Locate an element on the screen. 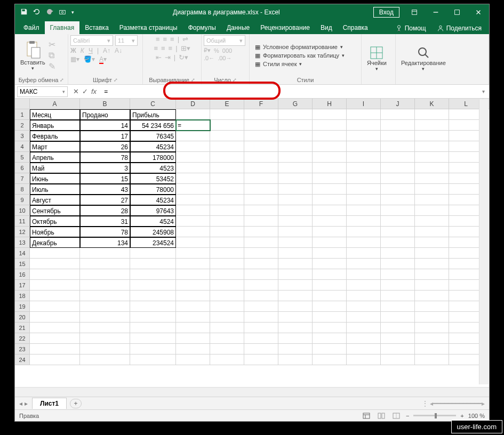 This screenshot has width=504, height=435. maximize-button is located at coordinates (457, 12).